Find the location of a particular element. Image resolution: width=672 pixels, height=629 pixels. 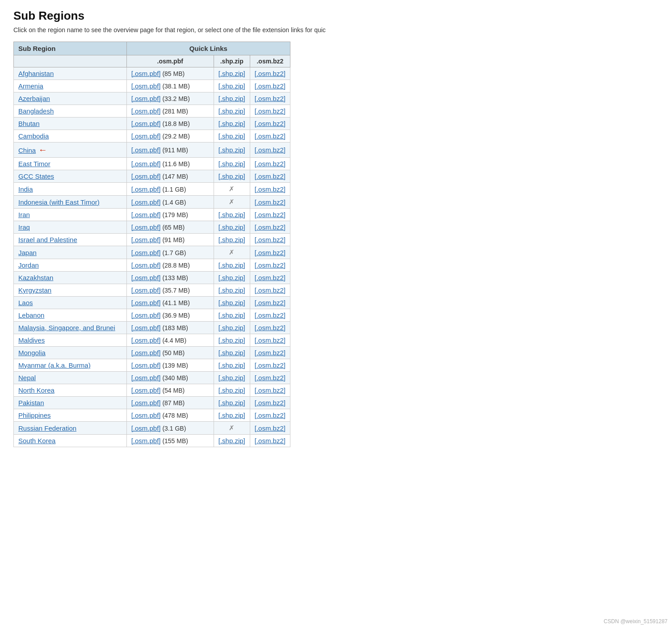

region-link: Israel and Palestine is located at coordinates (48, 239).